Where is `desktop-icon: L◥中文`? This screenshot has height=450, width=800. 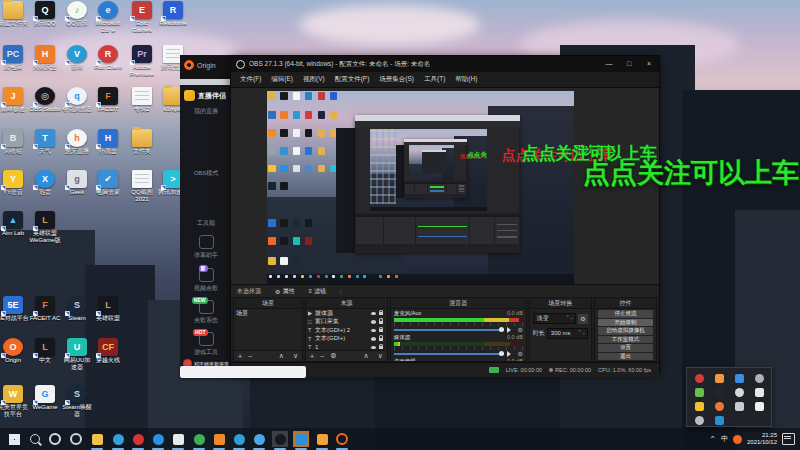 desktop-icon: L◥中文 is located at coordinates (45, 351).